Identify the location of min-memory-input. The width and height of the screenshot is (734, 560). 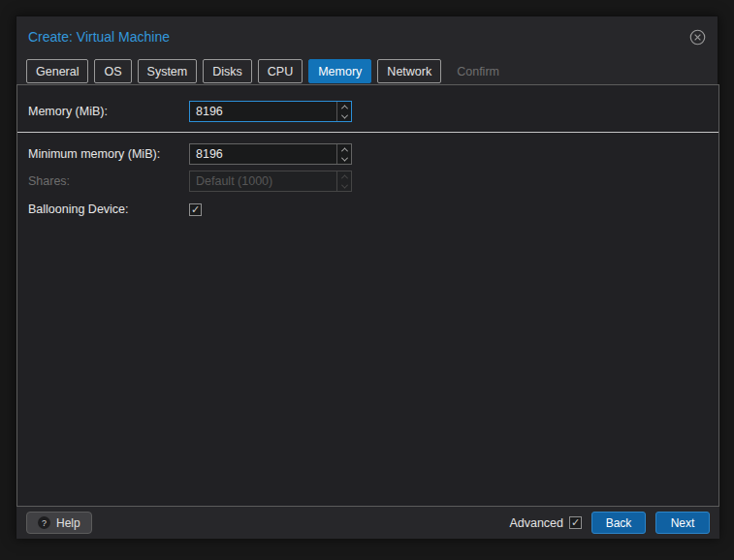
(264, 154).